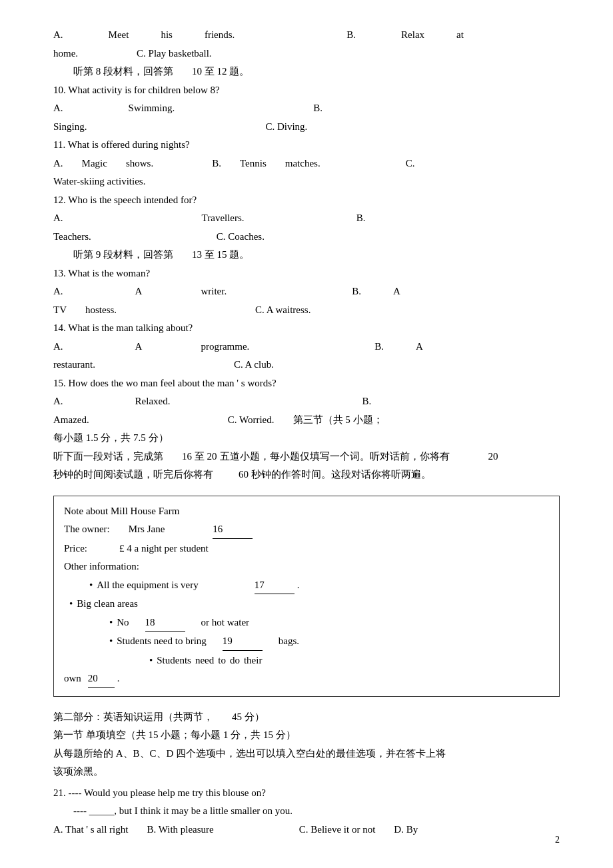  What do you see at coordinates (413, 35) in the screenshot?
I see `option-b-relax: Relax` at bounding box center [413, 35].